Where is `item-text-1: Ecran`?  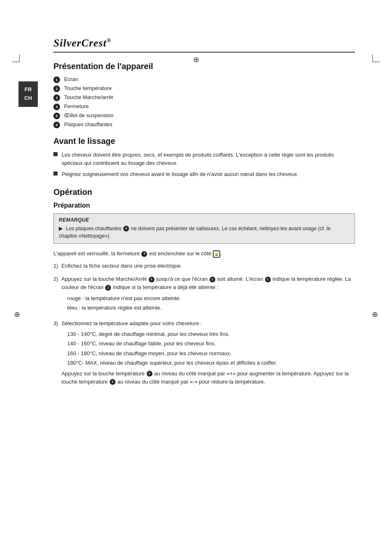
item-text-1: Ecran is located at coordinates (71, 79).